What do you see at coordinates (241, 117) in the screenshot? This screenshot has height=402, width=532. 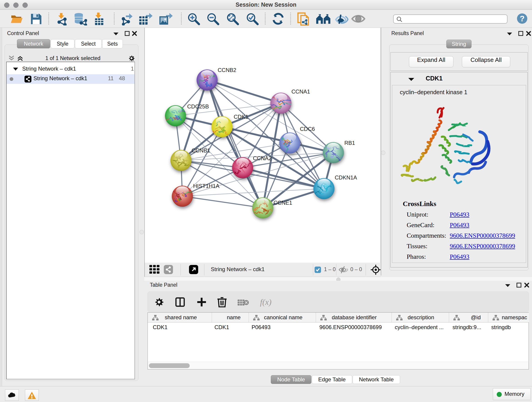 I see `svg-text: CDK1` at bounding box center [241, 117].